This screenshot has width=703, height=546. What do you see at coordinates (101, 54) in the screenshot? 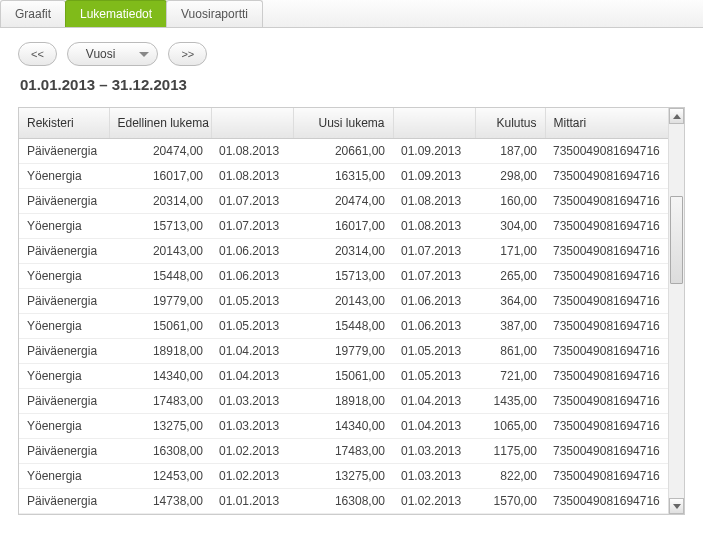
I see `period-select-label: Vuosi` at bounding box center [101, 54].